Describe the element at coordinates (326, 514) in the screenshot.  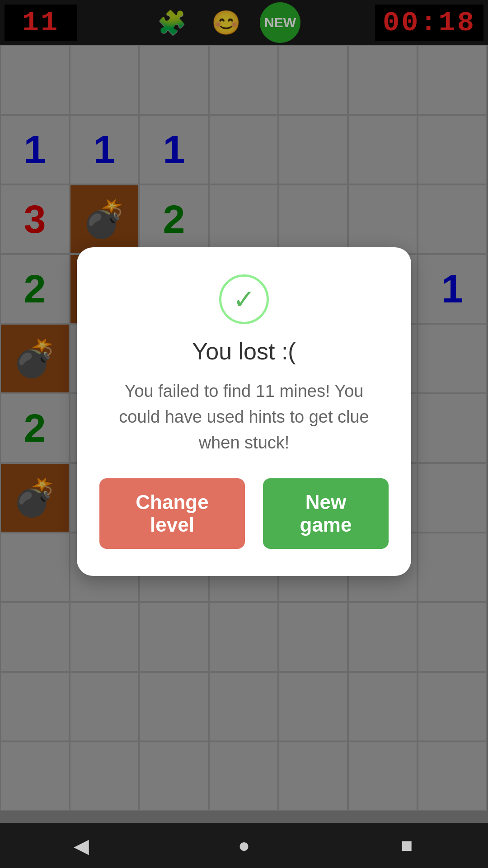
I see `new-game-button: New game` at that location.